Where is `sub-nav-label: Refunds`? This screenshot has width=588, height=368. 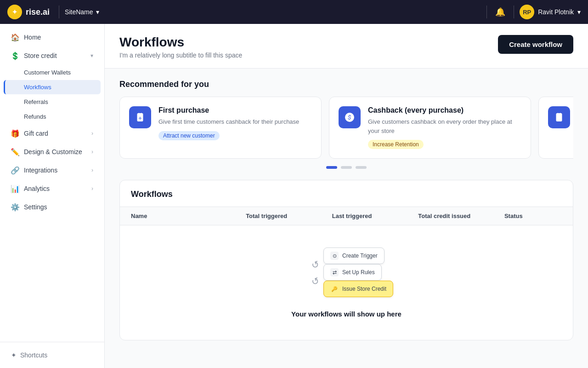 sub-nav-label: Refunds is located at coordinates (35, 117).